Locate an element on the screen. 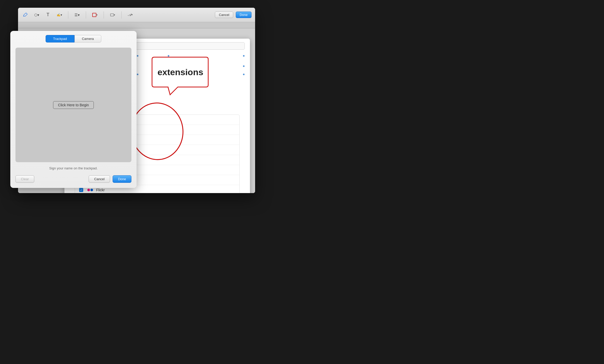 This screenshot has height=364, width=604. dialog-done-button: Done is located at coordinates (122, 179).